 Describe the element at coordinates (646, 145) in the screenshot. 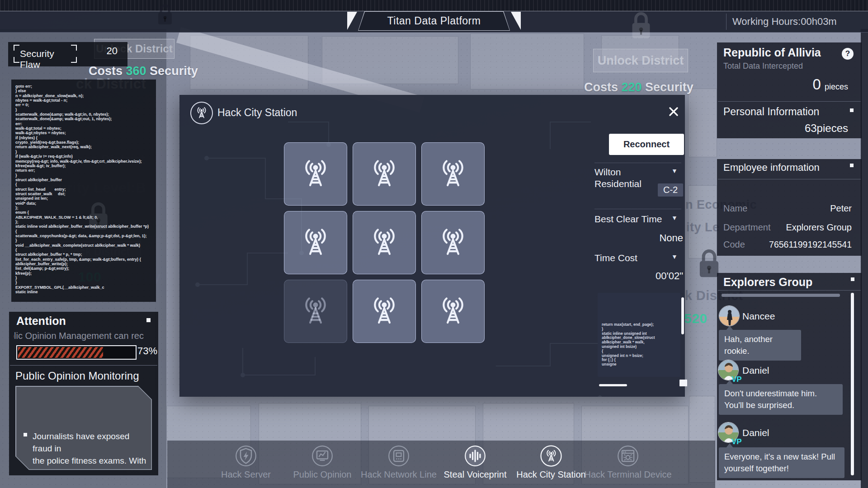

I see `reconnect-button: Reconnect` at that location.